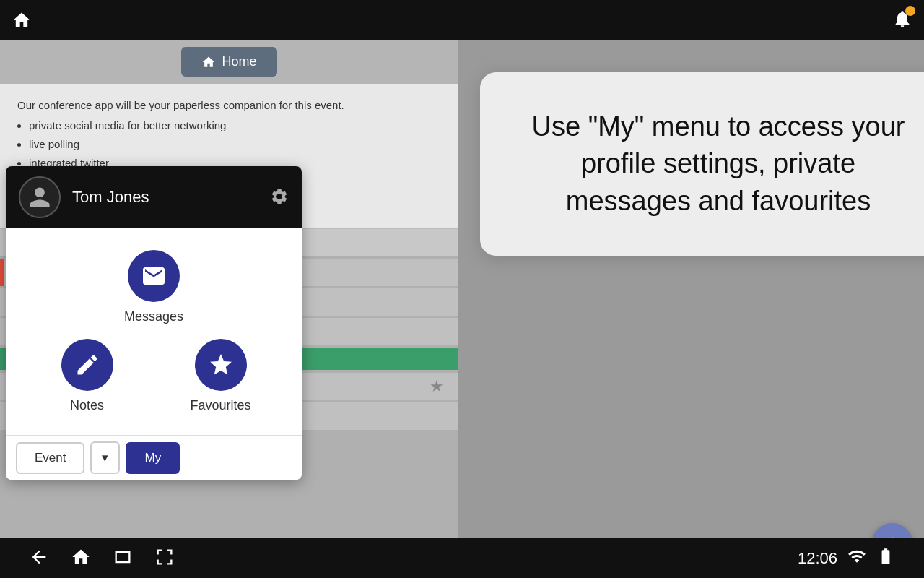 The image size is (924, 578). Describe the element at coordinates (229, 62) in the screenshot. I see `home-button: Home` at that location.